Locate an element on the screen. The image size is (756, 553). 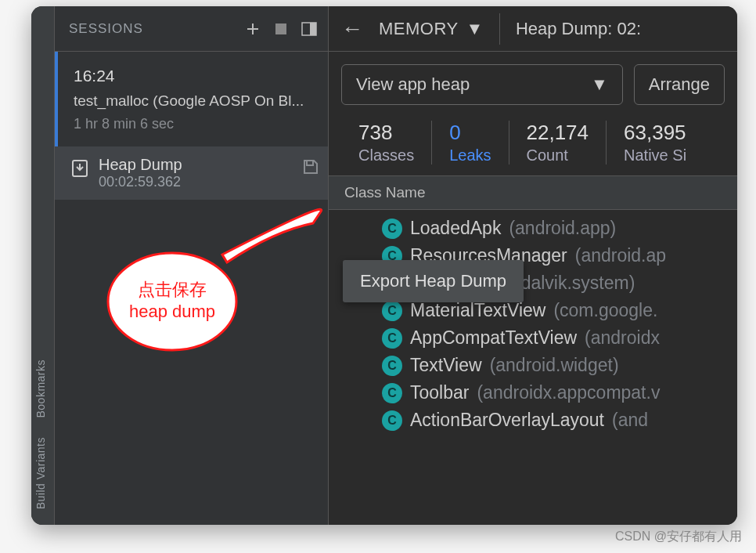
stat-count-val: 22,174 is located at coordinates (558, 133).